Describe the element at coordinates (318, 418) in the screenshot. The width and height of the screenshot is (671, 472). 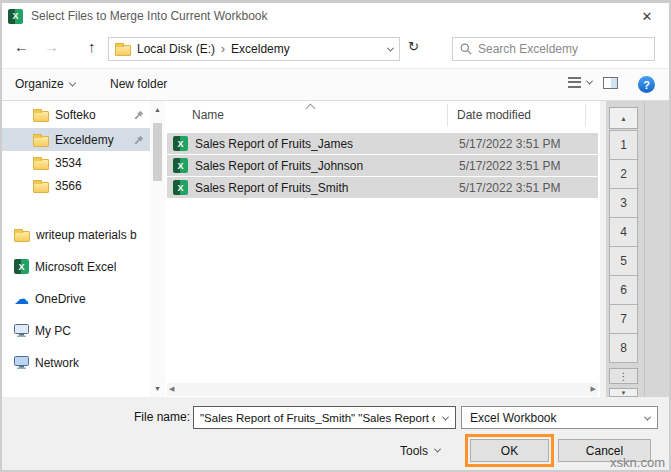
I see `file-name-input` at that location.